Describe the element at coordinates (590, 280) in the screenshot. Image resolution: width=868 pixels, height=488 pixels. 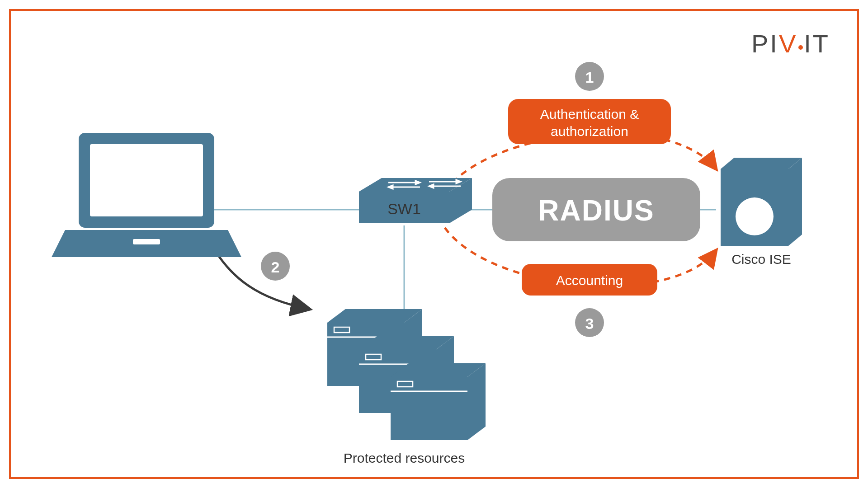
I see `acct-pill-text: Accounting` at that location.